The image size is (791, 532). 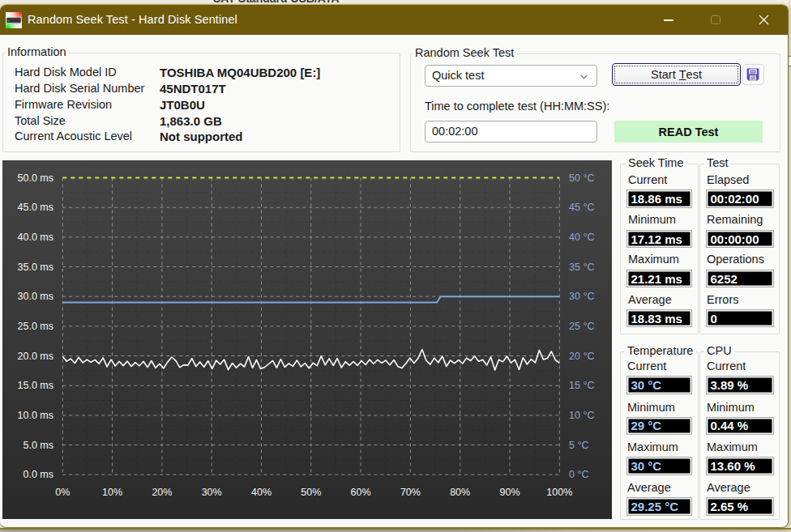 I want to click on svg-text: 20.0 ms, so click(x=36, y=356).